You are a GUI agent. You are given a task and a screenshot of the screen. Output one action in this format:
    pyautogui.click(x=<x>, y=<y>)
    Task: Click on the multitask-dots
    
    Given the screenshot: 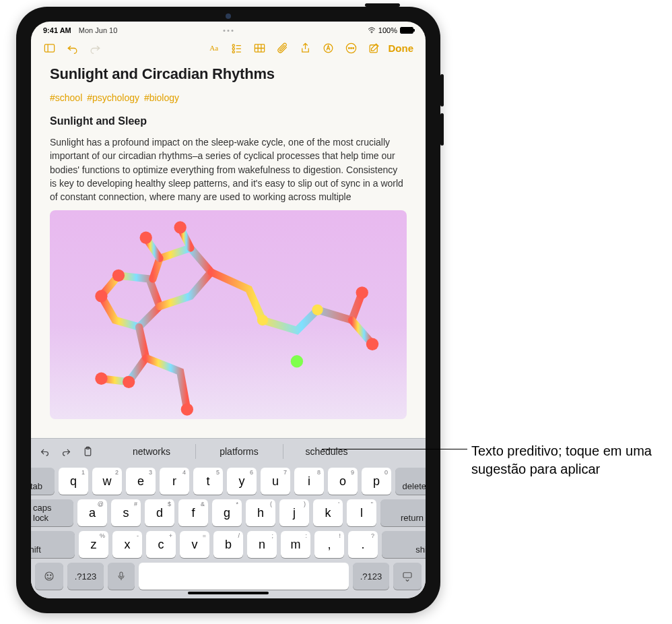 What is the action you would take?
    pyautogui.click(x=229, y=31)
    